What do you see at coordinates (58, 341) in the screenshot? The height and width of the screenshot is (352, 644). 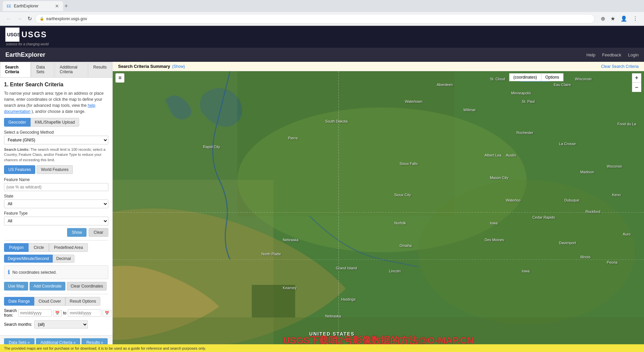 I see `additional-criteria-next-button: Additional Criteria »` at bounding box center [58, 341].